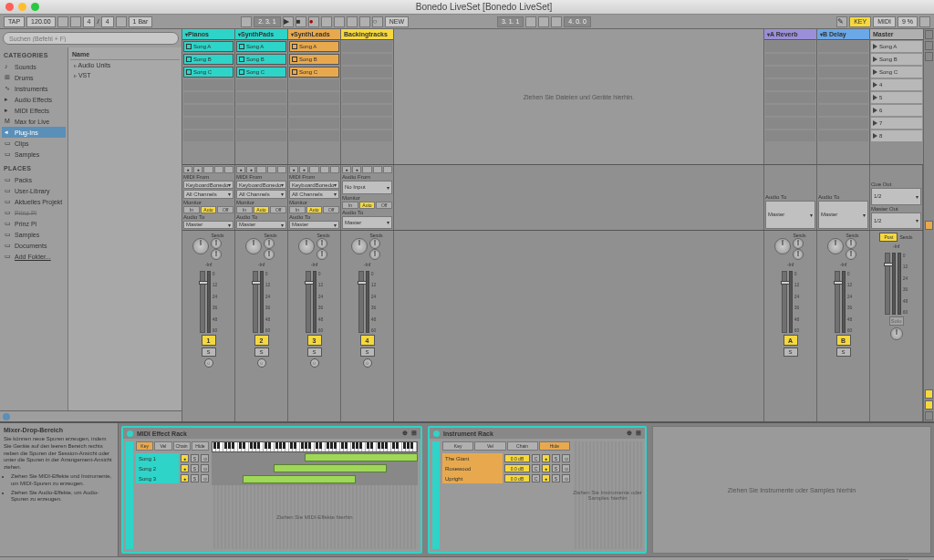 The width and height of the screenshot is (934, 560). I want to click on key-zone-button: Key, so click(144, 446).